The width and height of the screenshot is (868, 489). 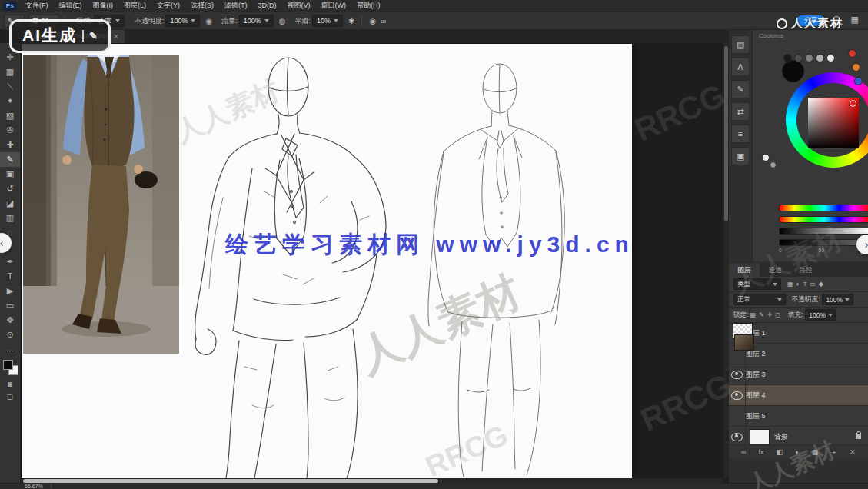 What do you see at coordinates (8, 364) in the screenshot?
I see `foreground-color-swatch` at bounding box center [8, 364].